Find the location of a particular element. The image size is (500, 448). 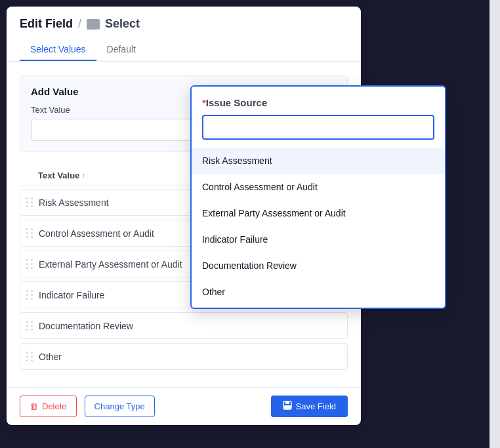

dropdown-item: Control Assessment or Audit is located at coordinates (318, 187).